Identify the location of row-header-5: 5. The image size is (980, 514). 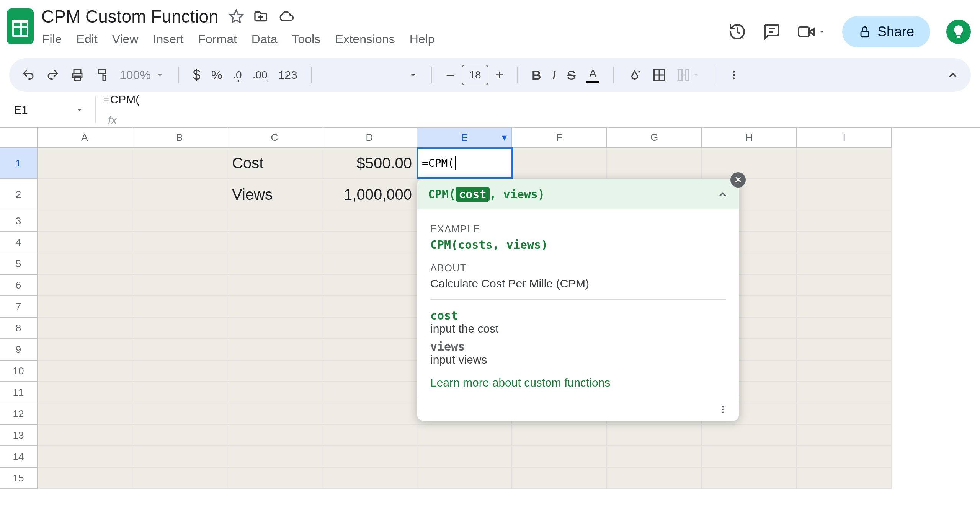
(19, 264).